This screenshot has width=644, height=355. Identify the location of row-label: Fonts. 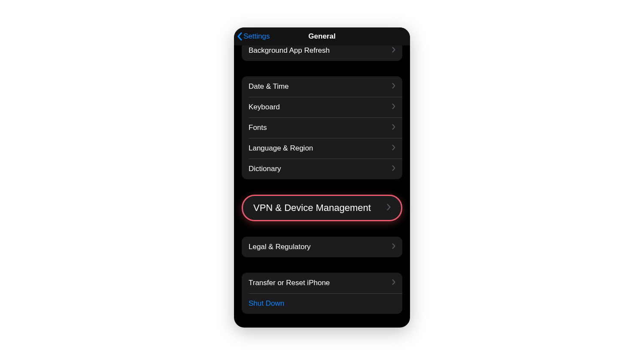
(320, 128).